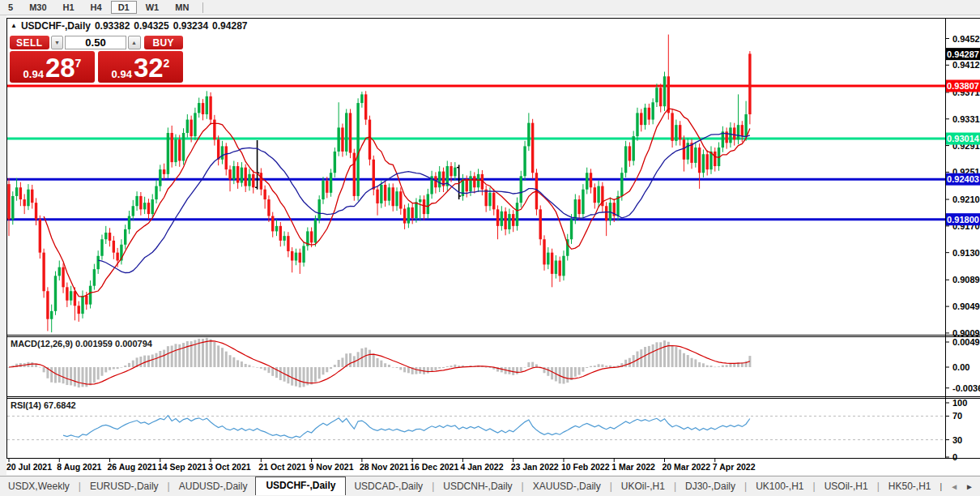  Describe the element at coordinates (779, 486) in the screenshot. I see `tab-uk100-h1: UK100-,H1` at that location.